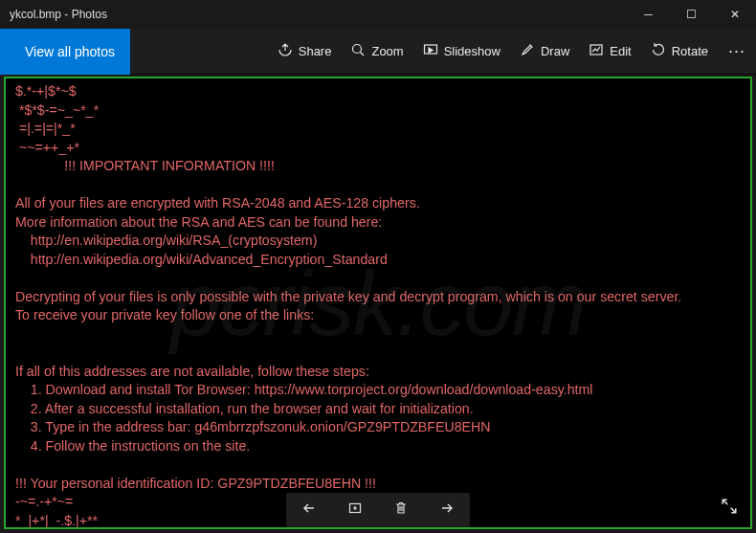 The height and width of the screenshot is (533, 756). Describe the element at coordinates (309, 510) in the screenshot. I see `arrow-left-icon` at that location.